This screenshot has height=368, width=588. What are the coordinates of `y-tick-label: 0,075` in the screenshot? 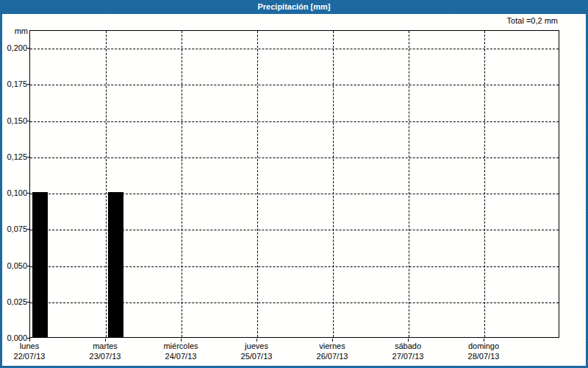 It's located at (15, 229).